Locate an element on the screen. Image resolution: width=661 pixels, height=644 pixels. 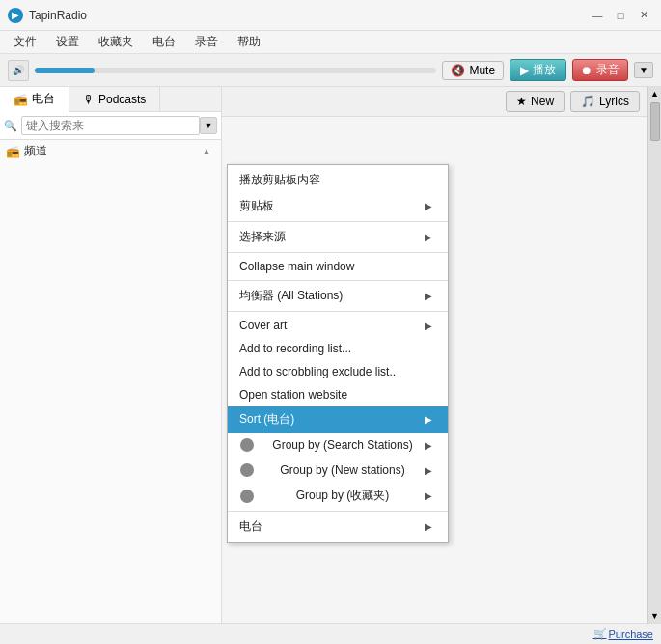
cm-select-source: 选择来源 ▶ is located at coordinates (338, 238).